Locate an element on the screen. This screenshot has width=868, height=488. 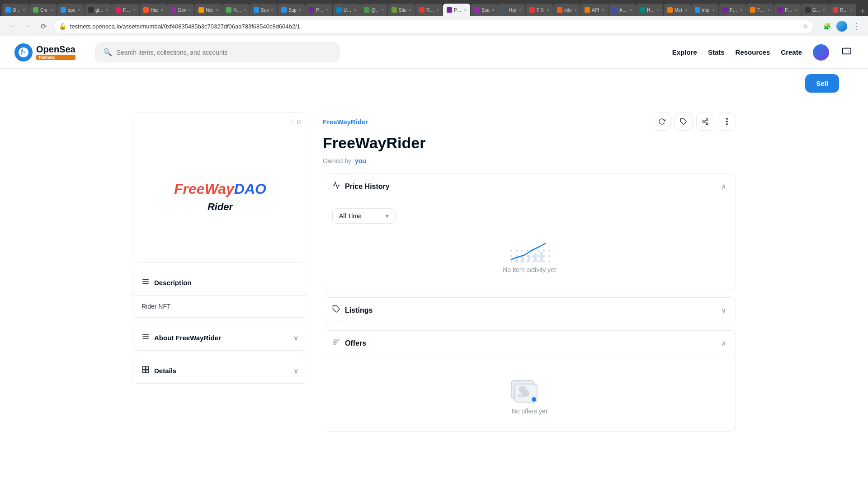
tab-fx: F X× is located at coordinates (539, 10).